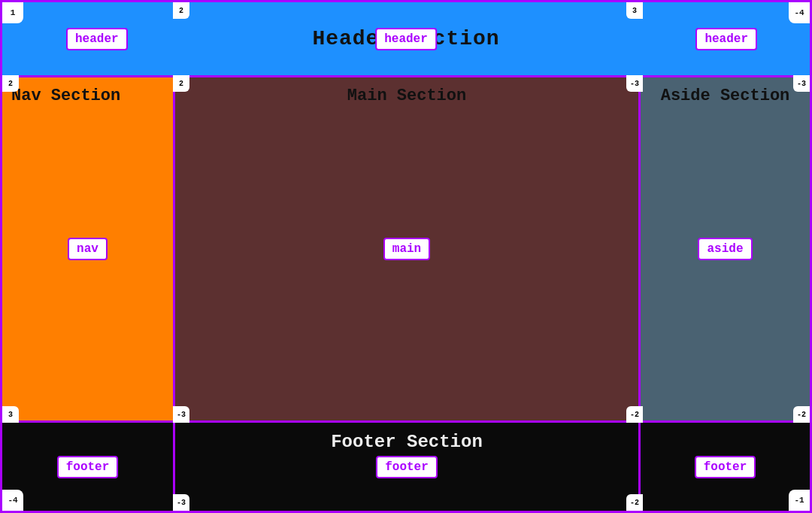 The width and height of the screenshot is (812, 513). Describe the element at coordinates (406, 39) in the screenshot. I see `header-center-badge: header` at that location.